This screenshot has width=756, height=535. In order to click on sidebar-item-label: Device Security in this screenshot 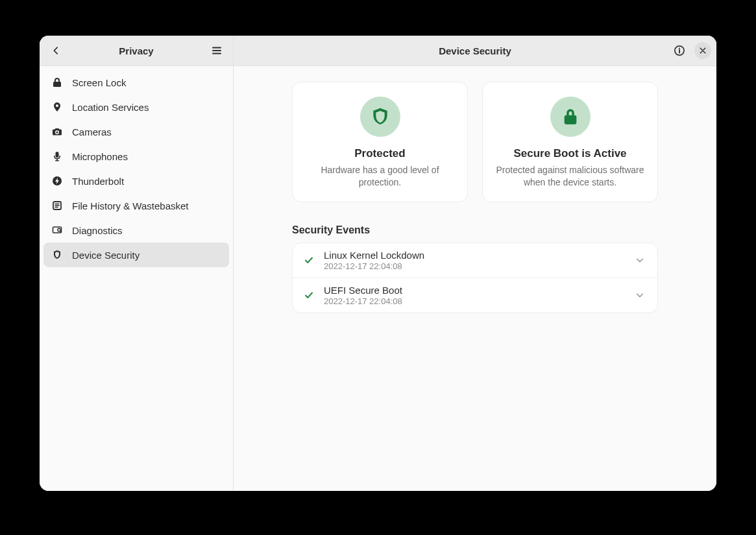, I will do `click(106, 256)`.